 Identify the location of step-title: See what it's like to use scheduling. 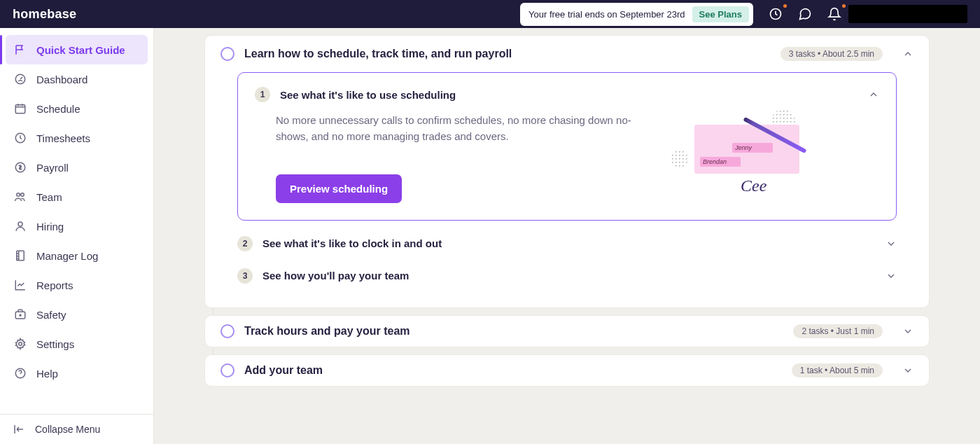
(564, 95).